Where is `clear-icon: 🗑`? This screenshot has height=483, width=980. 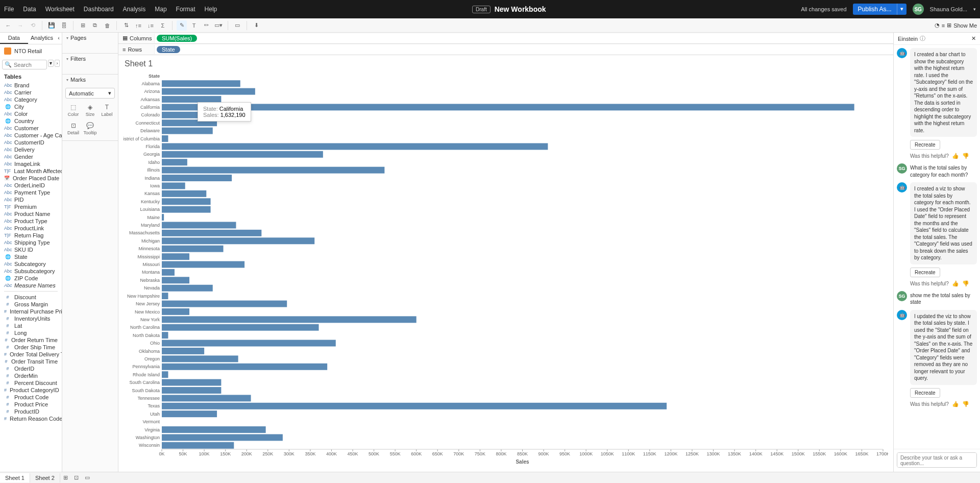 clear-icon: 🗑 is located at coordinates (107, 26).